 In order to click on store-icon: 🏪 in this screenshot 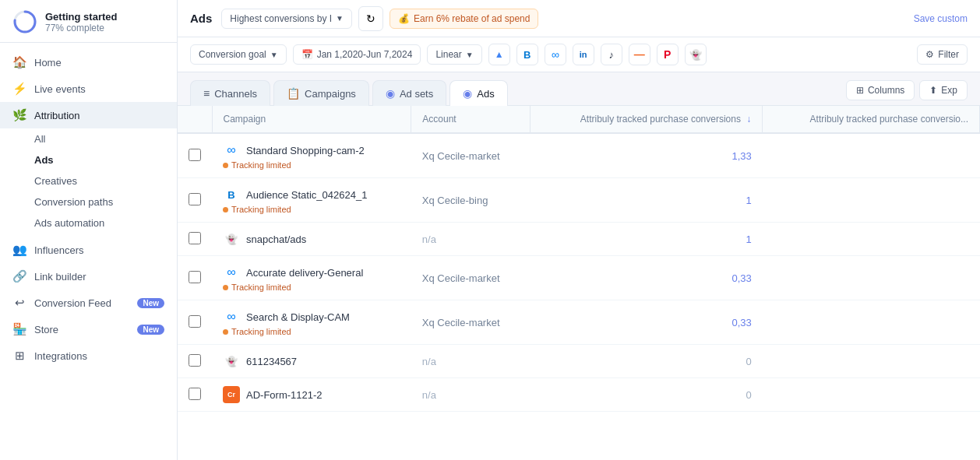, I will do `click(19, 329)`.